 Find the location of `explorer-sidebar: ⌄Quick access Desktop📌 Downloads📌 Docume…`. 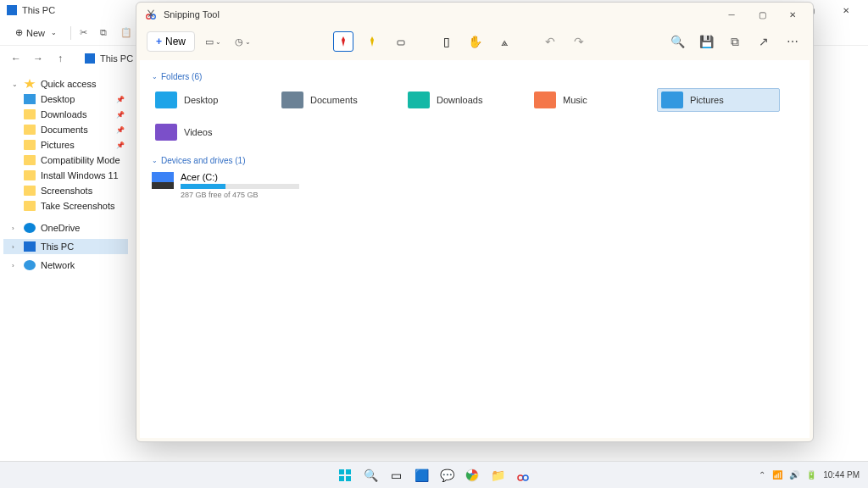

explorer-sidebar: ⌄Quick access Desktop📌 Downloads📌 Docume… is located at coordinates (66, 280).